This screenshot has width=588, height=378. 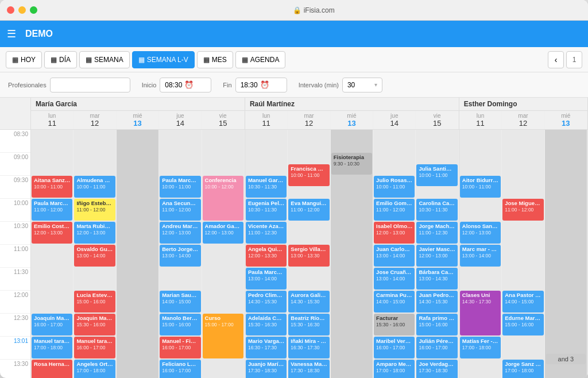 What do you see at coordinates (566, 254) in the screenshot?
I see `esther-mie-13: and 3` at bounding box center [566, 254].